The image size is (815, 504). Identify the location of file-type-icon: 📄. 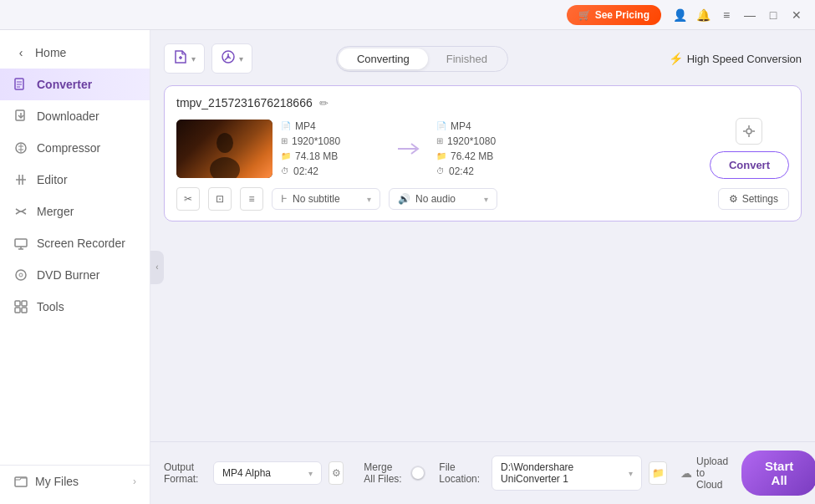
(286, 125).